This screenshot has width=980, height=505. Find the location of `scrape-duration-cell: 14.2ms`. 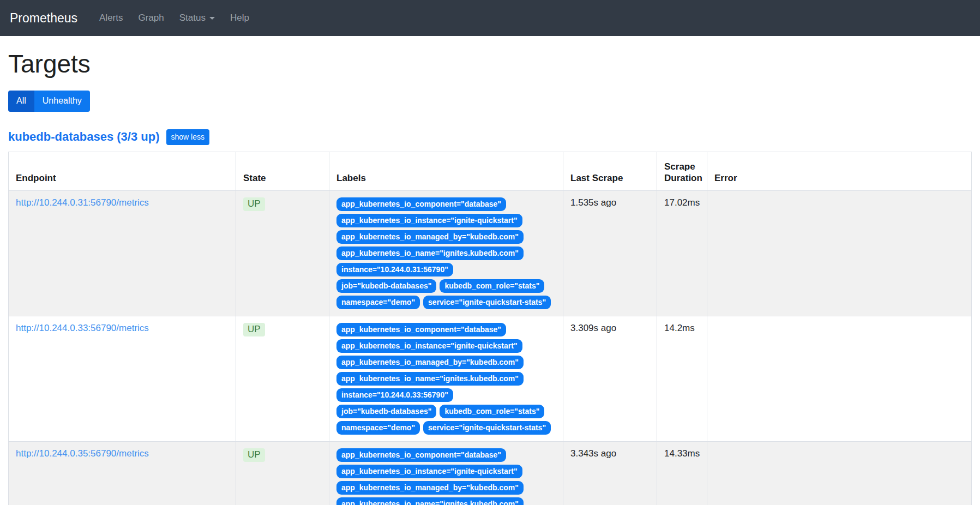

scrape-duration-cell: 14.2ms is located at coordinates (682, 379).